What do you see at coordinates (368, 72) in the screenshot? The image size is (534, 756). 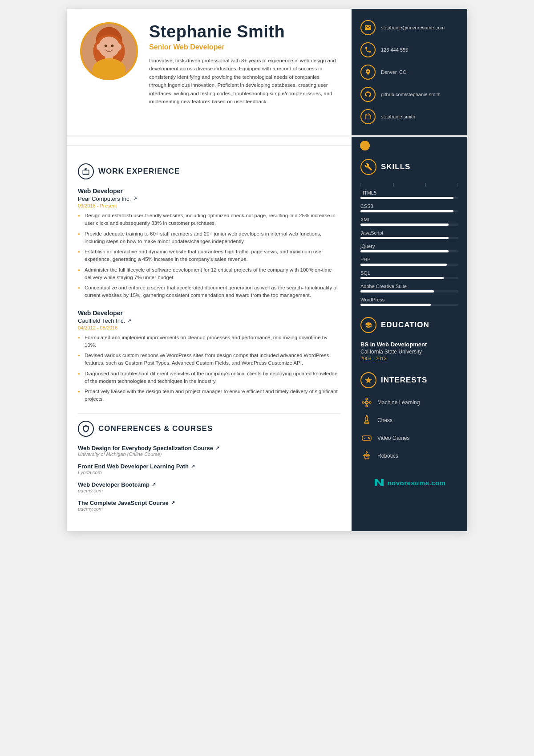 I see `location-icon` at bounding box center [368, 72].